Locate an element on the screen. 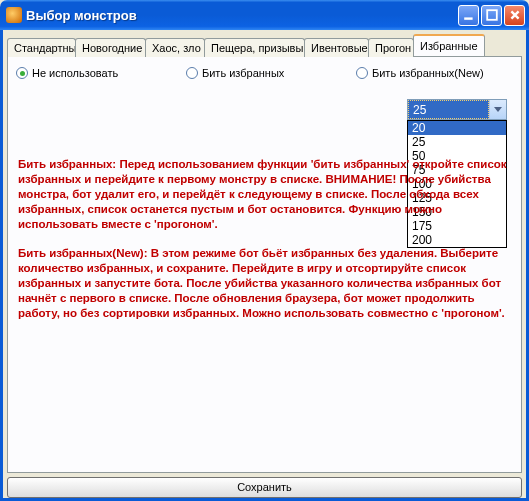 The height and width of the screenshot is (501, 529). radio-label: Бить избранных is located at coordinates (243, 73).